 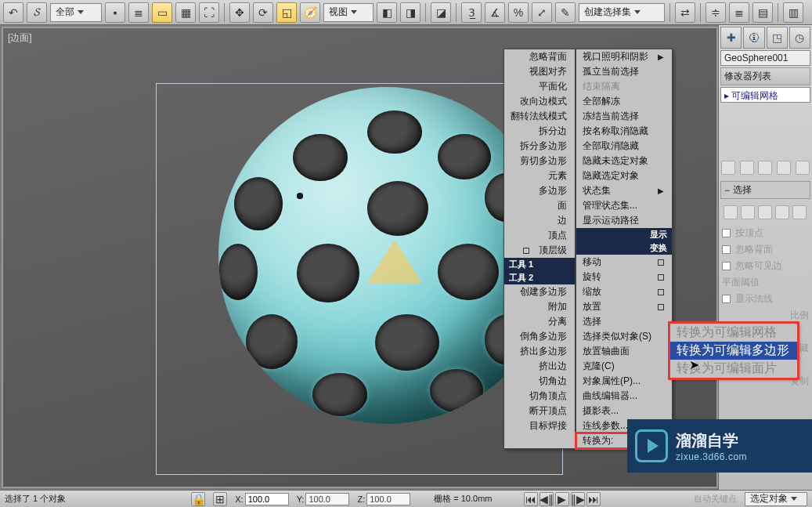 What do you see at coordinates (803, 168) in the screenshot?
I see `configure-icon` at bounding box center [803, 168].